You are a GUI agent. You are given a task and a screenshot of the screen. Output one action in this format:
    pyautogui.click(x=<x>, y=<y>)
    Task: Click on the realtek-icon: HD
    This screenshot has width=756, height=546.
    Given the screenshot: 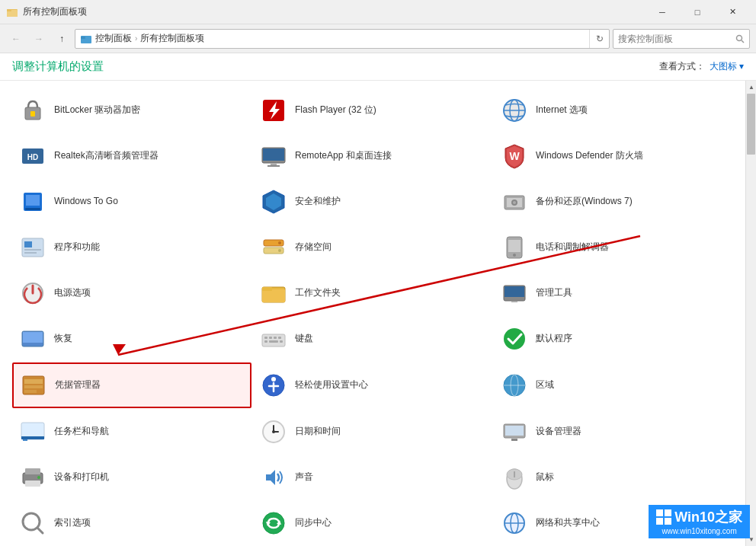 What is the action you would take?
    pyautogui.click(x=33, y=156)
    